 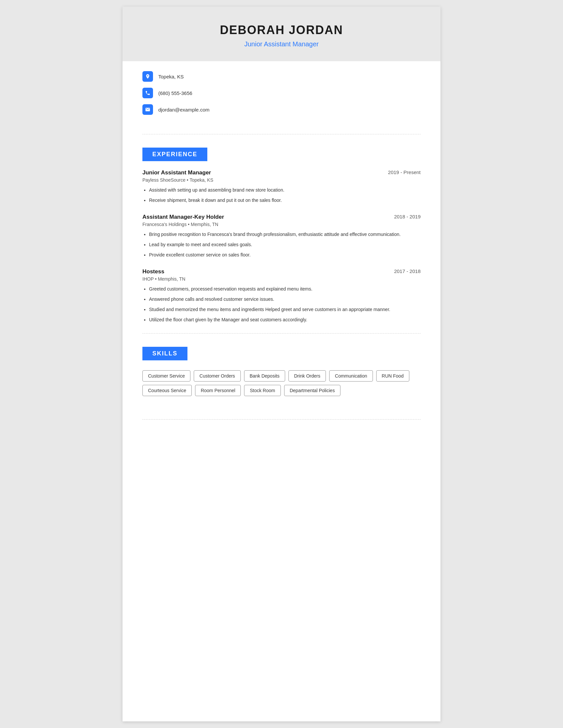 What do you see at coordinates (282, 279) in the screenshot?
I see `job-company-3: IHOP • Memphis, TN` at bounding box center [282, 279].